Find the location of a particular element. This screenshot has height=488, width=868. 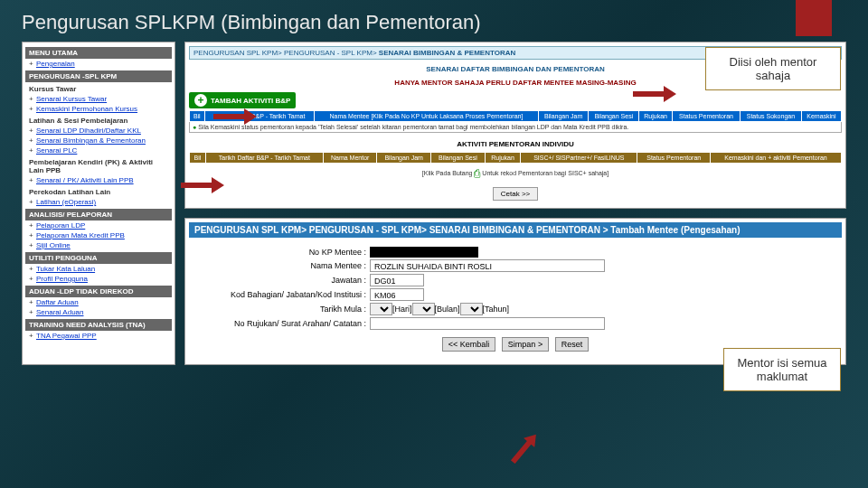

kembali-button: << Kembali is located at coordinates (469, 344).